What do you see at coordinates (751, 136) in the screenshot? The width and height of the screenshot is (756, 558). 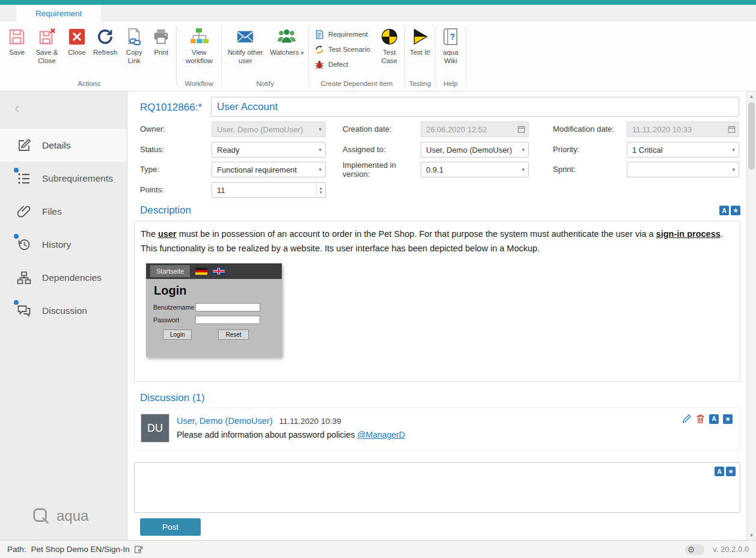 I see `scrollbar-thumb` at bounding box center [751, 136].